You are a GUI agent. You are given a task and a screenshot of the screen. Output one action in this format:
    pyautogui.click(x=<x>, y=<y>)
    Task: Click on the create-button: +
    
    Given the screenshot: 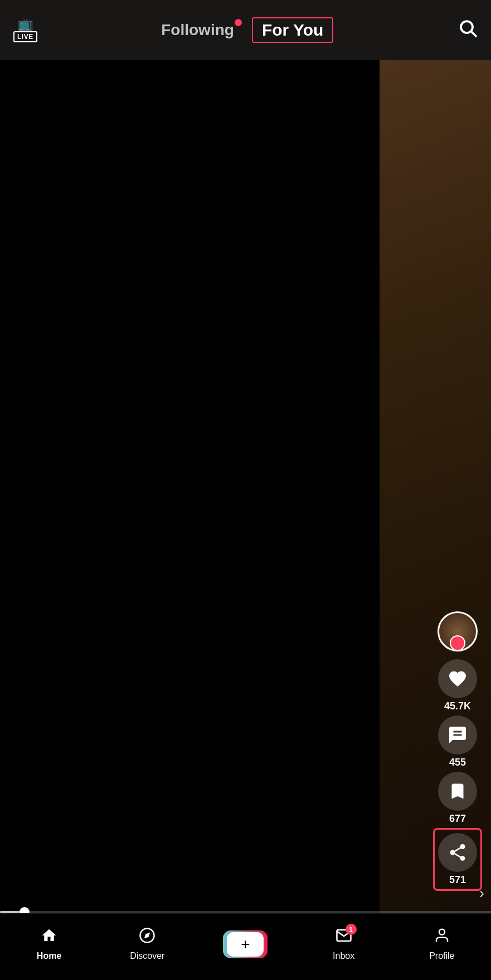 What is the action you would take?
    pyautogui.click(x=245, y=944)
    